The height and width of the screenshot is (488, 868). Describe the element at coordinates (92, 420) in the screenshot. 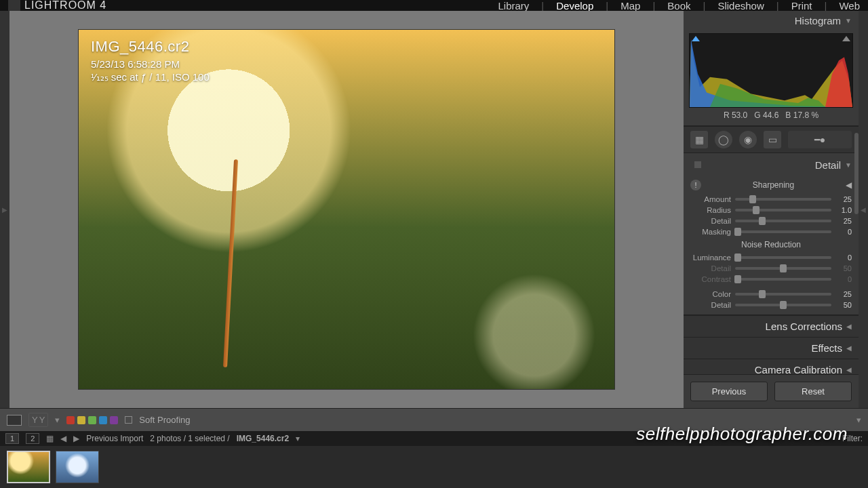

I see `color-label-chips` at that location.